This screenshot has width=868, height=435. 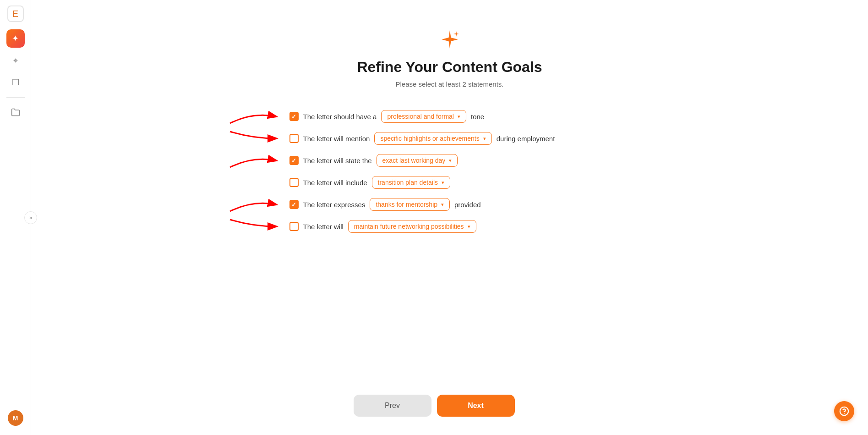 I want to click on statement-networking: The letter will maintain future networki…, so click(x=450, y=226).